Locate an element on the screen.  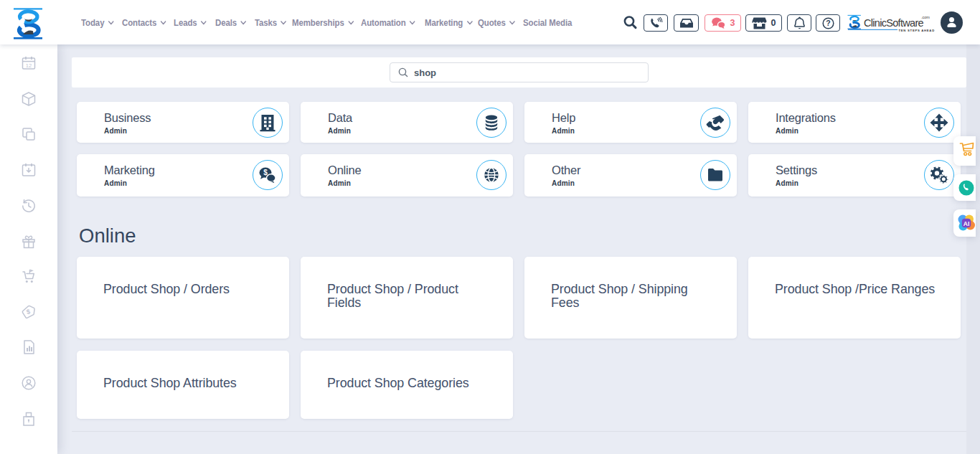
svg-text: ClinicSoftware is located at coordinates (894, 23).